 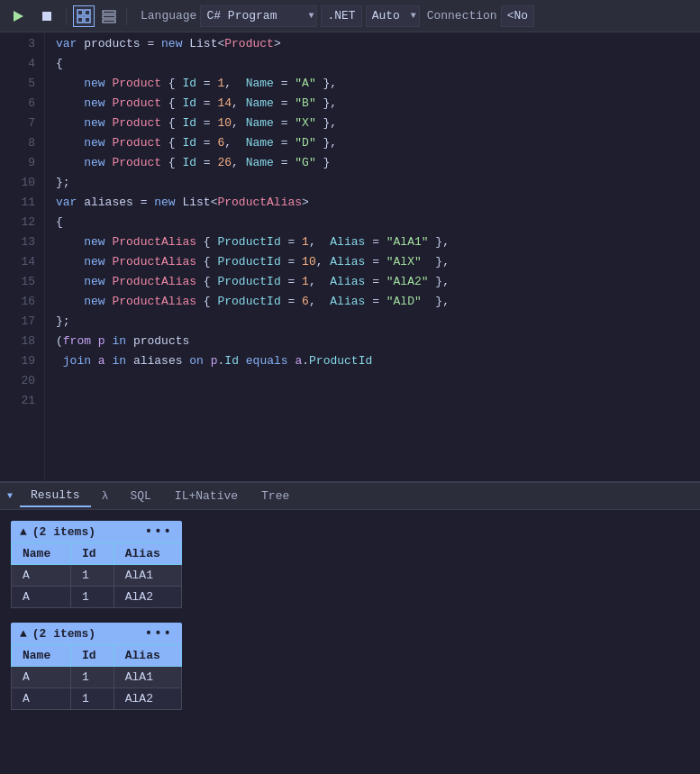 What do you see at coordinates (47, 16) in the screenshot?
I see `stop-button` at bounding box center [47, 16].